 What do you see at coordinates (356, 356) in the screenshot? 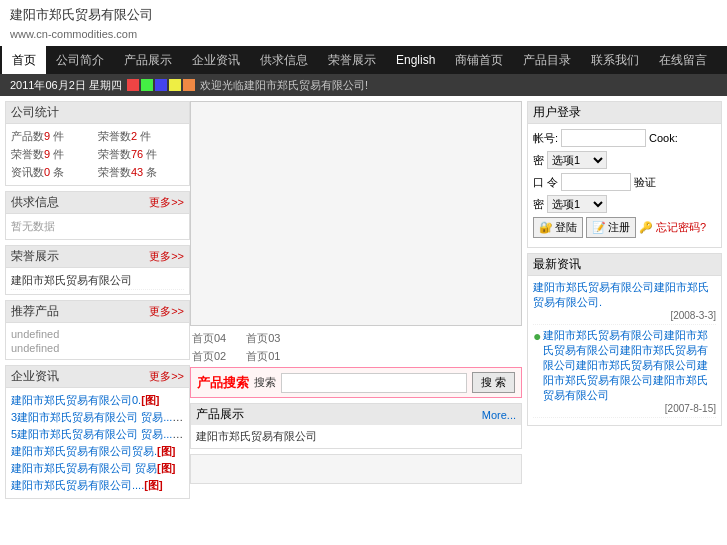
I see `breadcrumb-row2: 首页02 首页01` at bounding box center [356, 356].